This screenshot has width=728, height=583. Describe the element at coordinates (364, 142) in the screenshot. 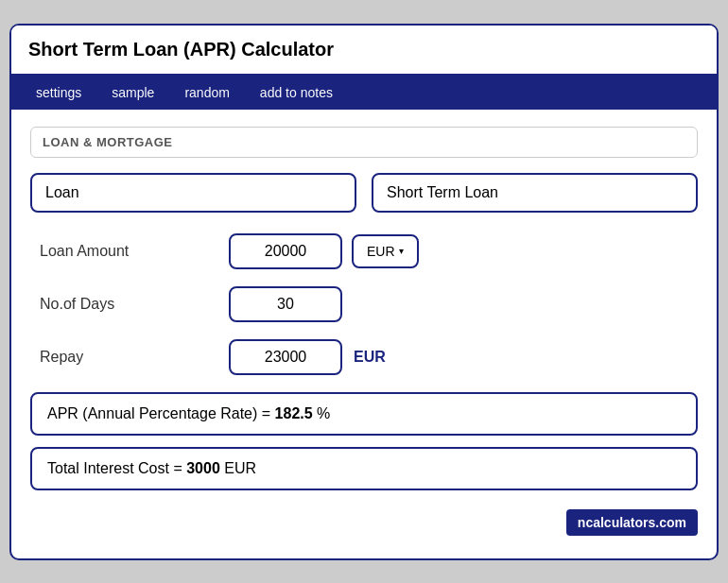

I see `section-header: LOAN & MORTGAGE` at that location.